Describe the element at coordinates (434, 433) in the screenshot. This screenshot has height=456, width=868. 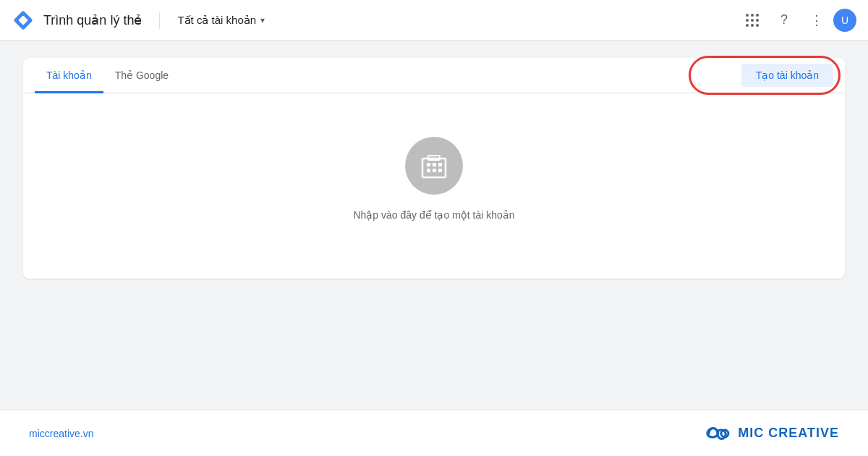
I see `footer: miccreative.vn MIC CREATIVE` at that location.